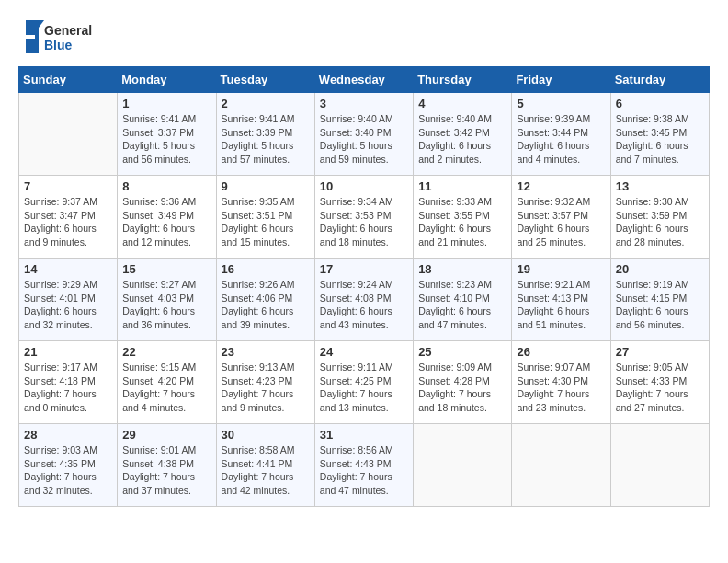 The image size is (728, 563). What do you see at coordinates (167, 134) in the screenshot?
I see `calendar-cell: 1Sunrise: 9:41 AM Sunset: 3:37 PM Daylig…` at bounding box center [167, 134].